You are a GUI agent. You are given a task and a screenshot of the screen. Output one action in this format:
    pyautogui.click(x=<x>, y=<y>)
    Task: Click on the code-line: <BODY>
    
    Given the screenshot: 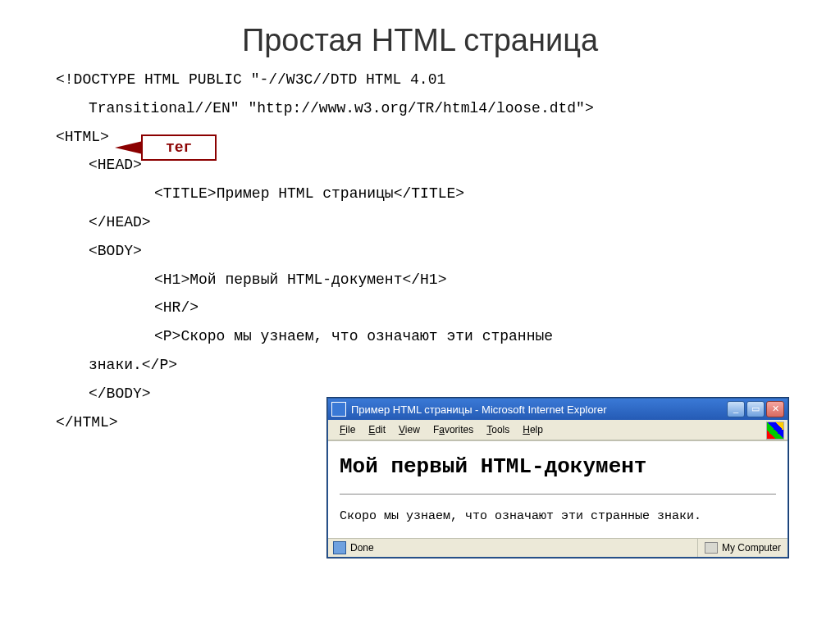 What is the action you would take?
    pyautogui.click(x=440, y=251)
    